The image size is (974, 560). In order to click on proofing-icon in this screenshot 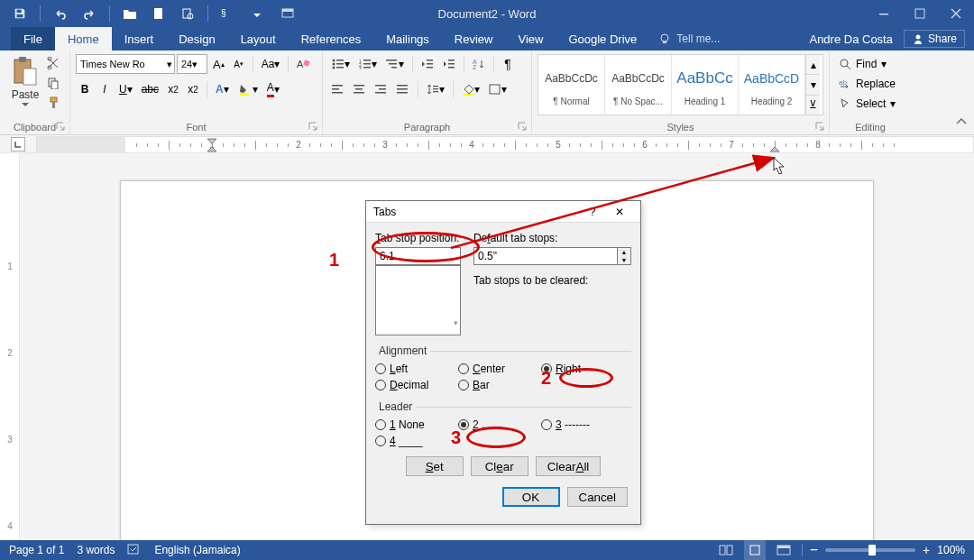, I will do `click(134, 550)`.